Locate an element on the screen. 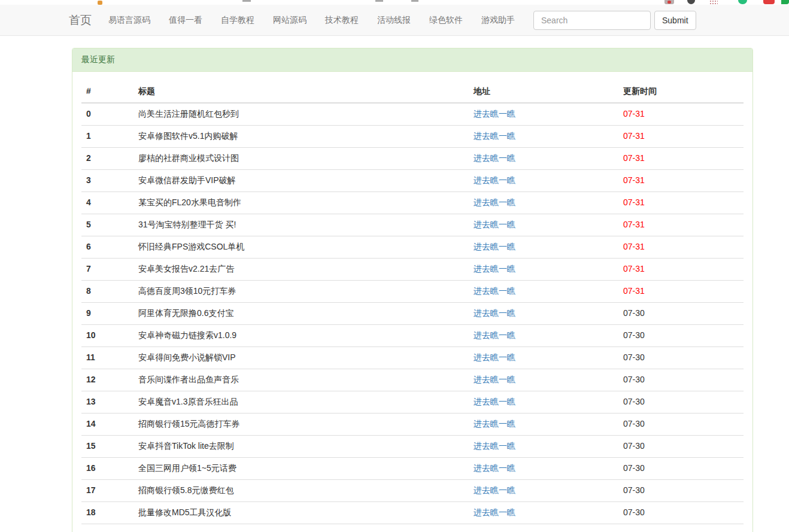  row-index: 18 is located at coordinates (108, 512).